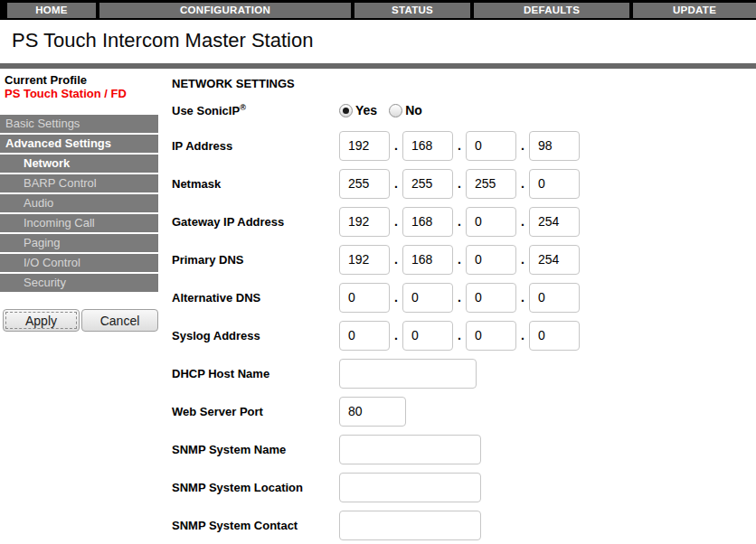 The width and height of the screenshot is (756, 544). I want to click on nav-button-update: UPDATE, so click(695, 11).